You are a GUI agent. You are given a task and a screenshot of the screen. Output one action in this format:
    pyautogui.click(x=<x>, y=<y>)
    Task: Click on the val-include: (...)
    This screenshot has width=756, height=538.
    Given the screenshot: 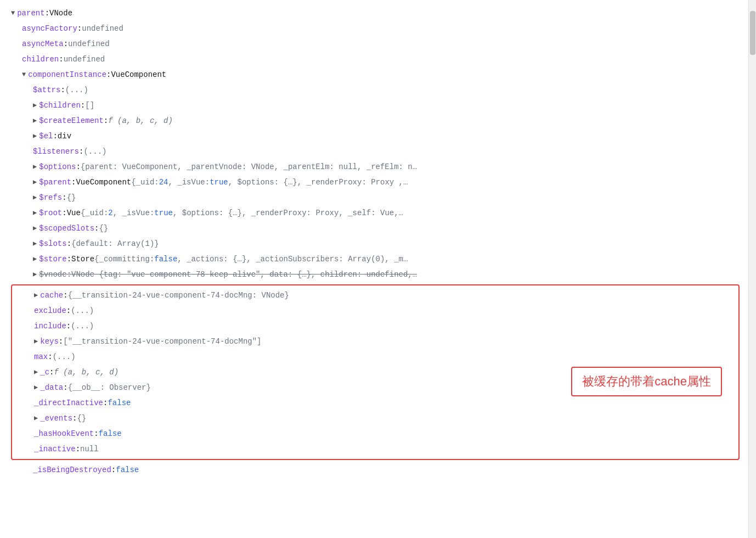 What is the action you would take?
    pyautogui.click(x=82, y=326)
    